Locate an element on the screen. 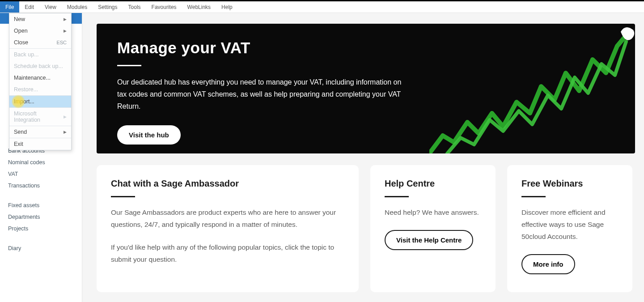 The width and height of the screenshot is (644, 302). menu-file: File is located at coordinates (10, 7).